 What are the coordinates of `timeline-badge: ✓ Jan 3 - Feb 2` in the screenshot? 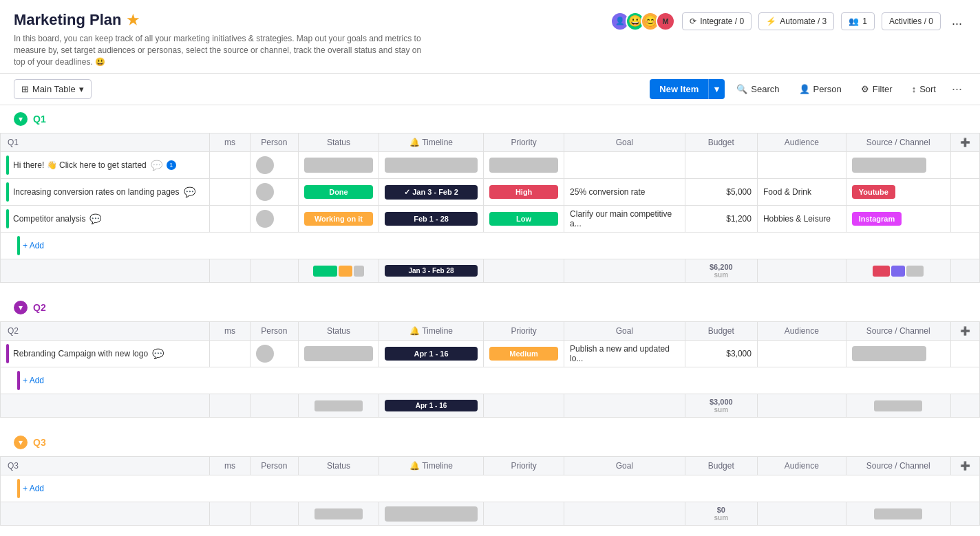 It's located at (431, 193).